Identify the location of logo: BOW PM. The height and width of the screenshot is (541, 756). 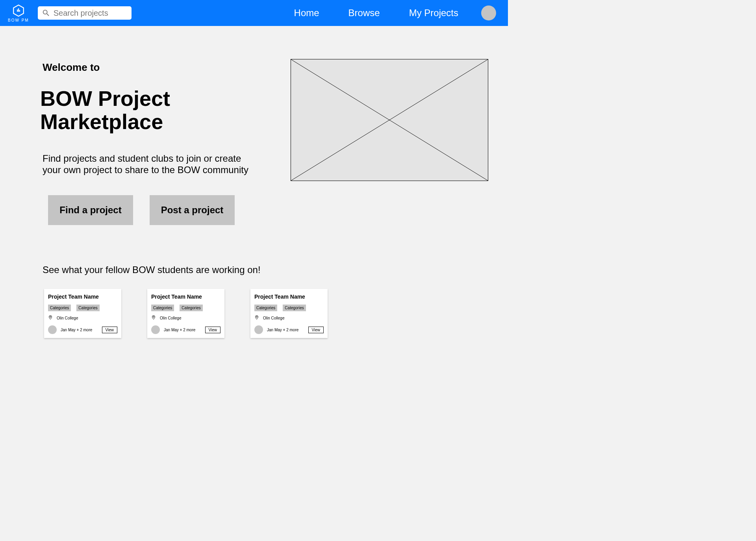
(19, 13).